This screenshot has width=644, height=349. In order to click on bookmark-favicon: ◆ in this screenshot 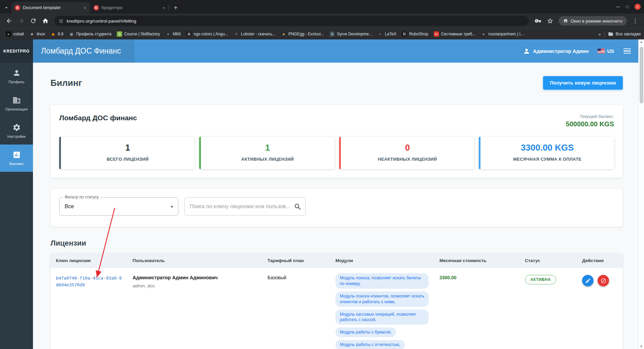, I will do `click(53, 34)`.